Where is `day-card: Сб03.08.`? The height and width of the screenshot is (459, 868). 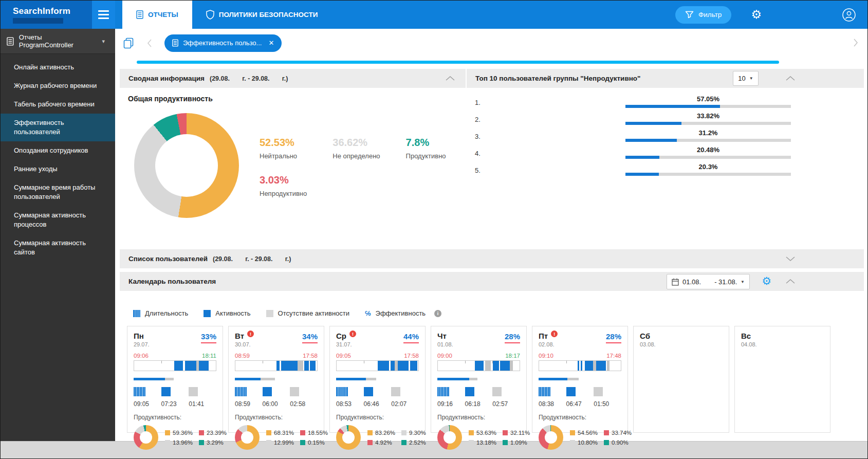 day-card: Сб03.08. is located at coordinates (681, 379).